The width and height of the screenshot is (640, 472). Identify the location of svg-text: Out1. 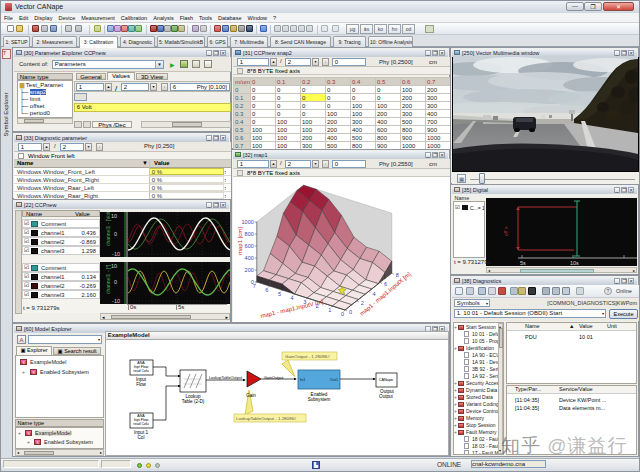
(334, 380).